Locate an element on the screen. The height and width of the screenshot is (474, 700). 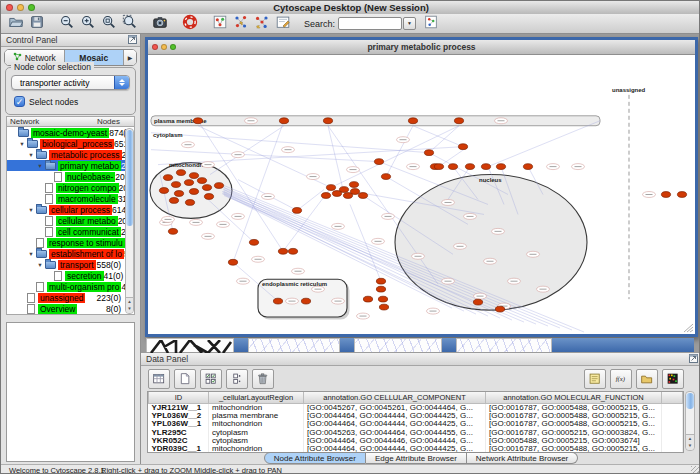
import-attributes-button is located at coordinates (647, 379).